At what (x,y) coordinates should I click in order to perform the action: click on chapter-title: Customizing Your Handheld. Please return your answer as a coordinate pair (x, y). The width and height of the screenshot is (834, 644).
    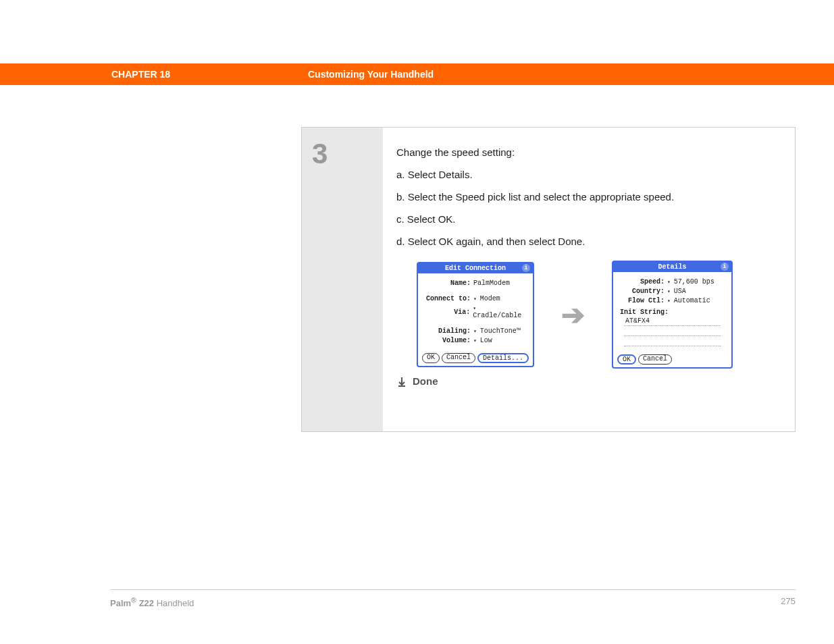
    Looking at the image, I should click on (371, 74).